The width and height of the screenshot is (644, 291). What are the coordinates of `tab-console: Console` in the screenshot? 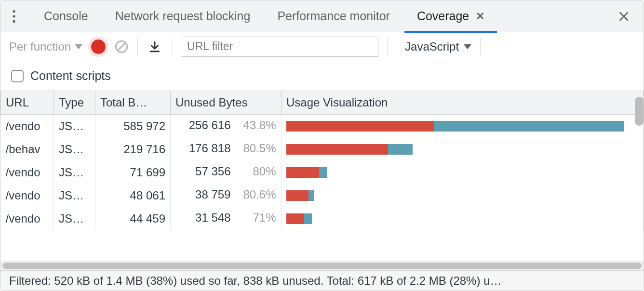 It's located at (66, 16).